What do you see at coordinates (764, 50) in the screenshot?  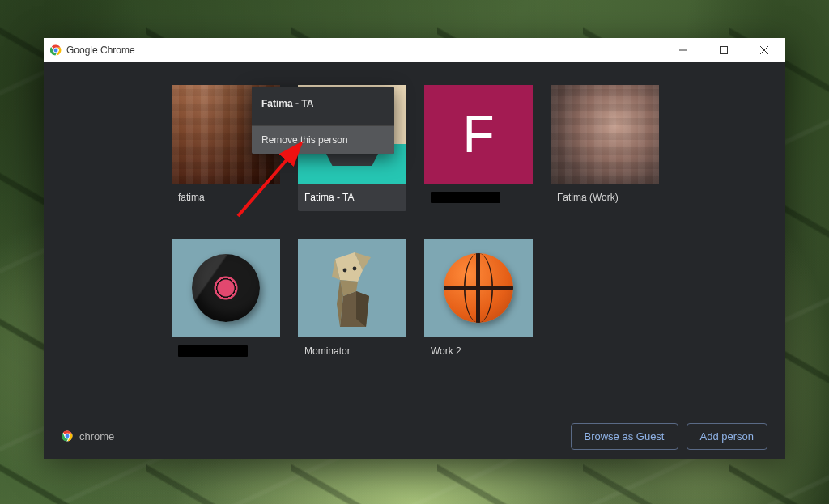 I see `close-button` at bounding box center [764, 50].